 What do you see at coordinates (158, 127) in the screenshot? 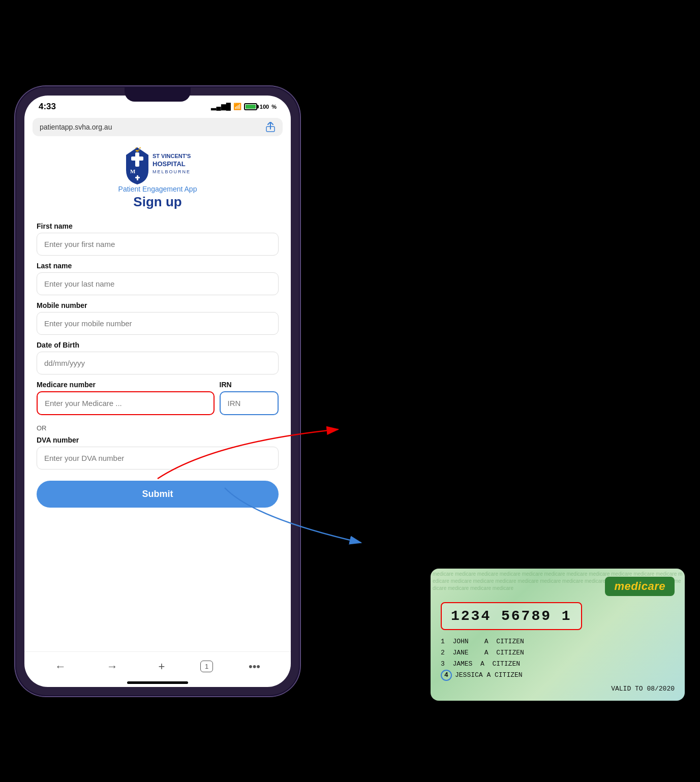
I see `browser-bar: patientapp.svha.org.au` at bounding box center [158, 127].